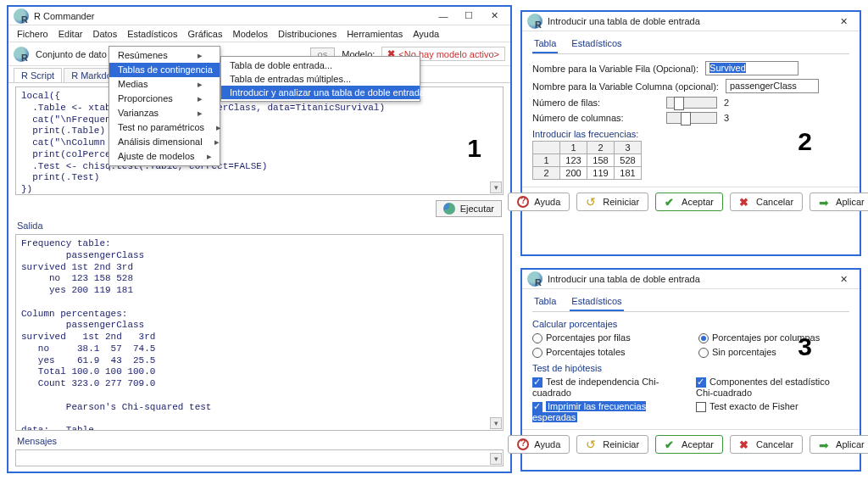 The width and height of the screenshot is (868, 480). I want to click on menu-ajuste-modelos: Ajuste de modelos▸, so click(164, 156).